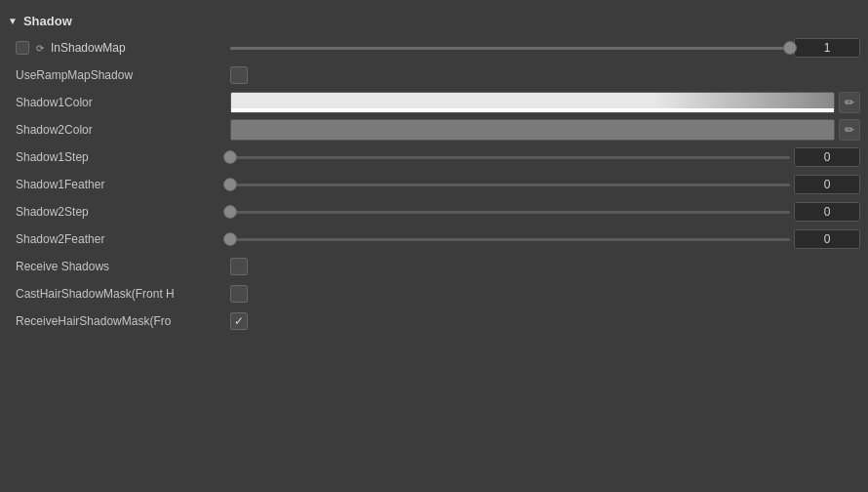  I want to click on refresh-icon: ⟳, so click(40, 48).